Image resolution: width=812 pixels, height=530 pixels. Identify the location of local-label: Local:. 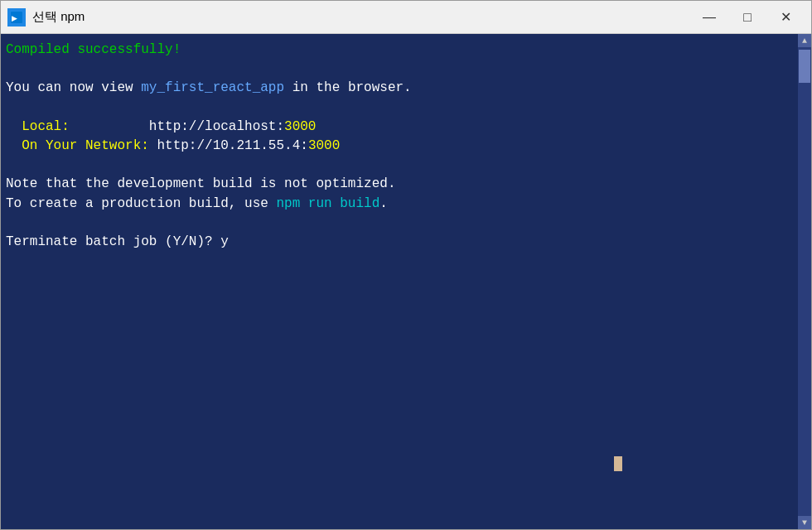
(78, 127).